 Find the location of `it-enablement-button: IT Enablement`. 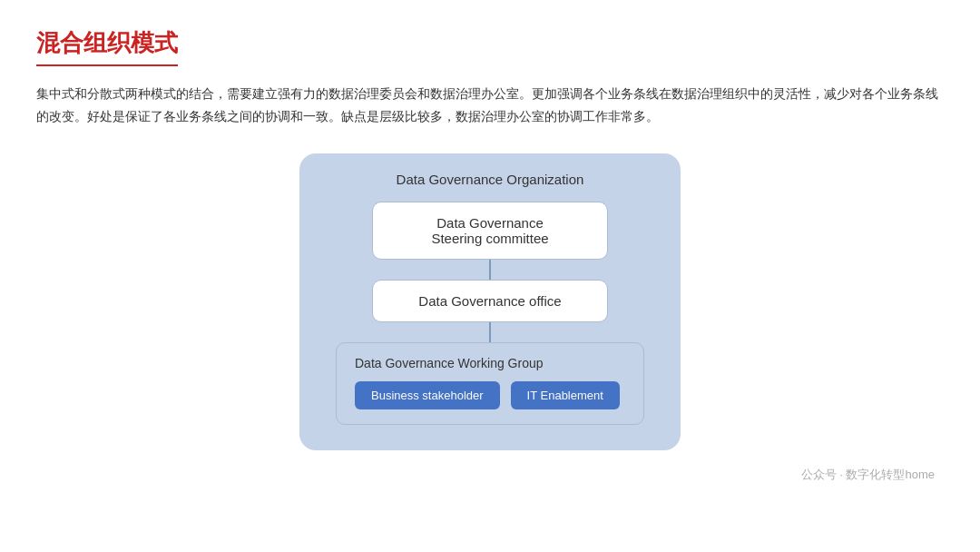

it-enablement-button: IT Enablement is located at coordinates (565, 396).